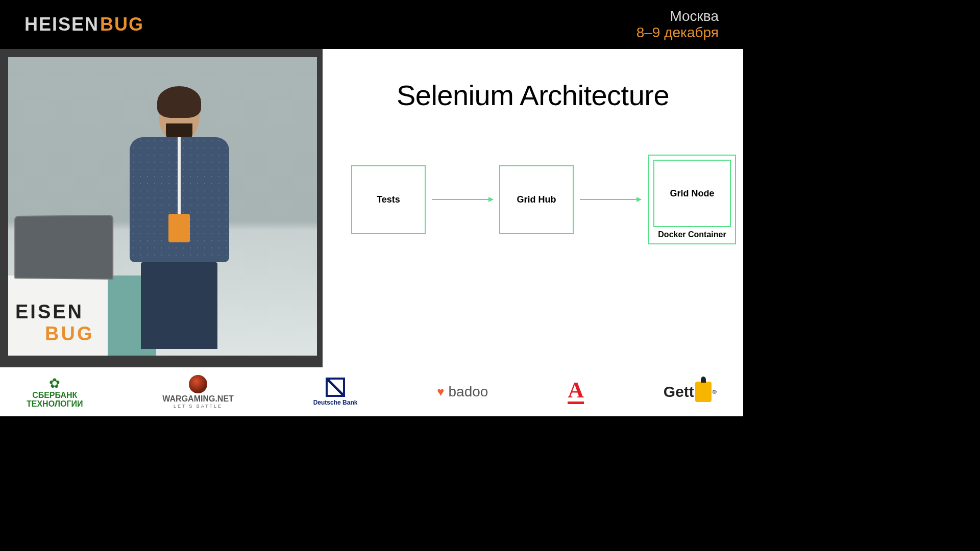 The height and width of the screenshot is (551, 980). I want to click on diagram-box-gridnode: Grid Node, so click(692, 193).